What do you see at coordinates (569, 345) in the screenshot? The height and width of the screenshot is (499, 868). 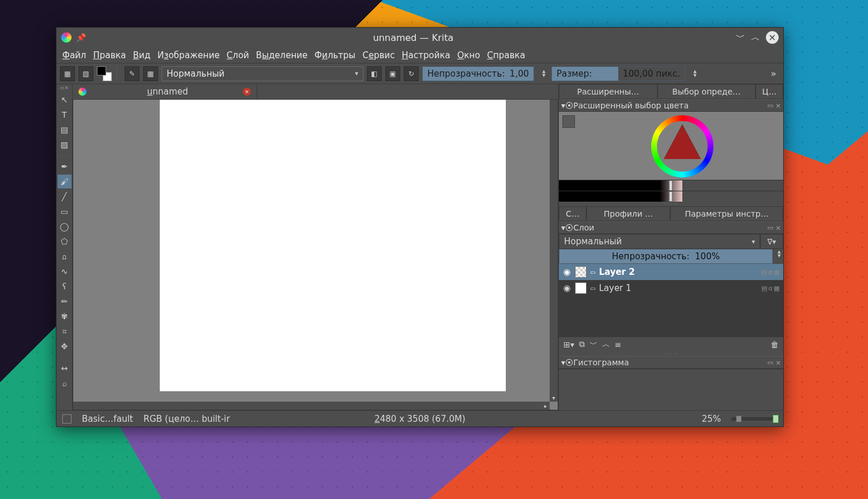 I see `add-layer-button: ⊞▾` at bounding box center [569, 345].